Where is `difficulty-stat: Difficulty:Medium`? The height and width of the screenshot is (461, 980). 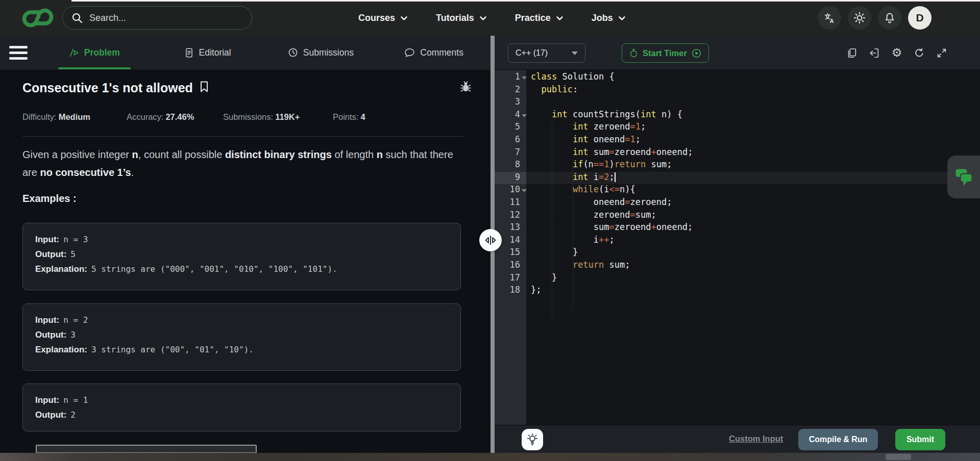 difficulty-stat: Difficulty:Medium is located at coordinates (56, 117).